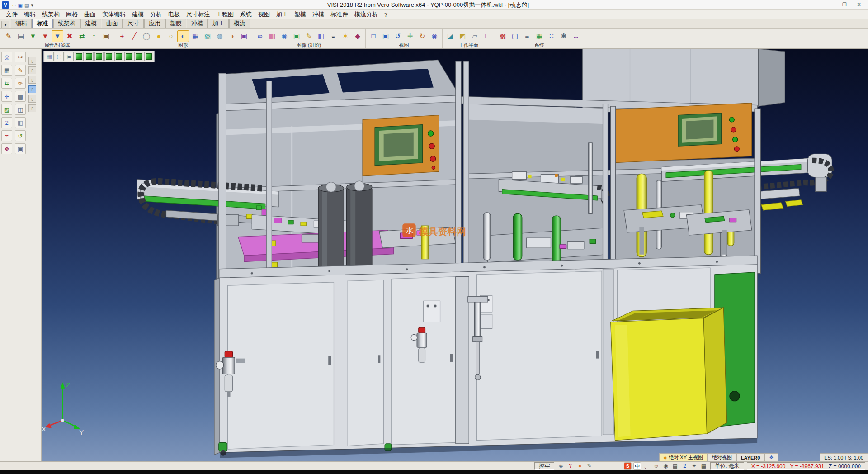 The width and height of the screenshot is (868, 474). What do you see at coordinates (72, 14) in the screenshot?
I see `menu-item: 网格` at bounding box center [72, 14].